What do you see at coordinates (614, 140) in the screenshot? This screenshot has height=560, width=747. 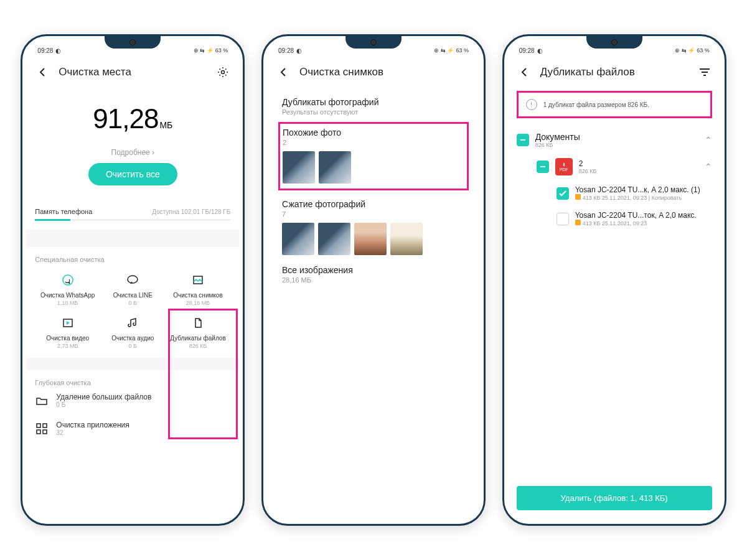 I see `docs-group: − Документы826 КБ ⌃` at bounding box center [614, 140].